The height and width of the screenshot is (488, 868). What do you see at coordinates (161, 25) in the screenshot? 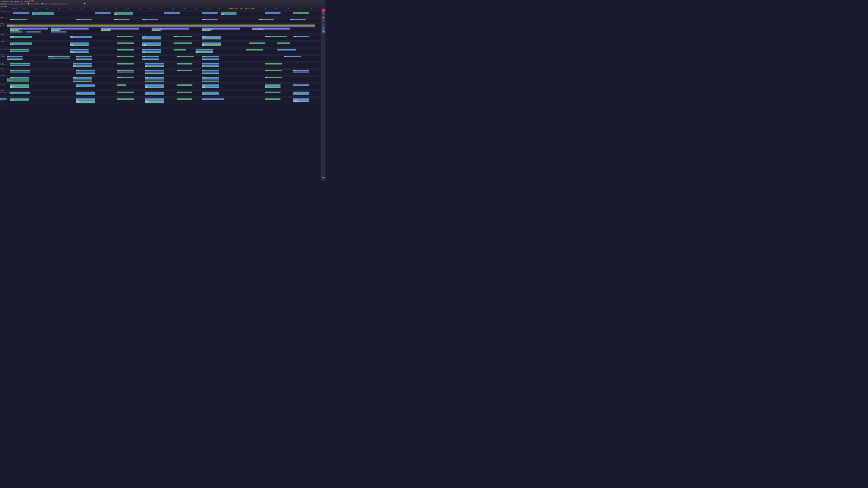
I see `task-block-nimby-game: nimby::shell::run_game` at bounding box center [161, 25].